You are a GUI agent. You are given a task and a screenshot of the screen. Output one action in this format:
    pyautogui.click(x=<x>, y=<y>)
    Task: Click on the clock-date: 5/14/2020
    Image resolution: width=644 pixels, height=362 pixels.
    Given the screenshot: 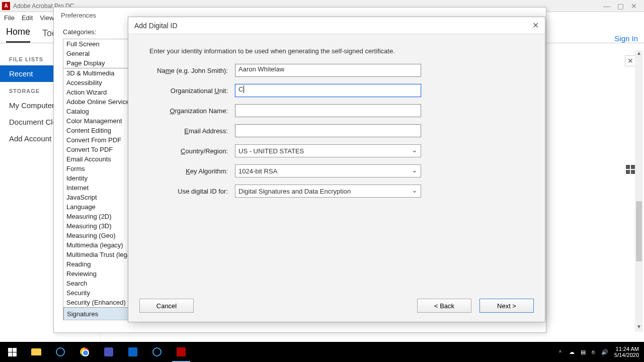 What is the action you would take?
    pyautogui.click(x=627, y=355)
    